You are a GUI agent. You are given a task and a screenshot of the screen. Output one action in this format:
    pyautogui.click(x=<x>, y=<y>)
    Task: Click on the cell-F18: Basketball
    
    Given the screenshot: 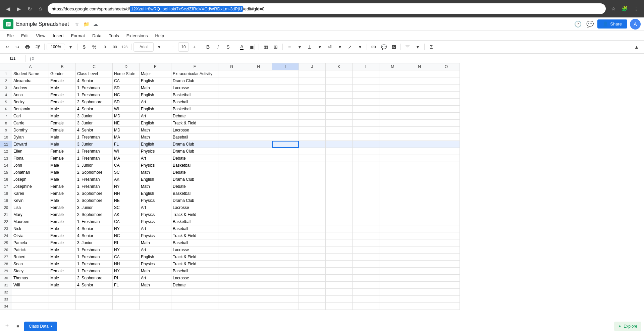 What is the action you would take?
    pyautogui.click(x=195, y=194)
    